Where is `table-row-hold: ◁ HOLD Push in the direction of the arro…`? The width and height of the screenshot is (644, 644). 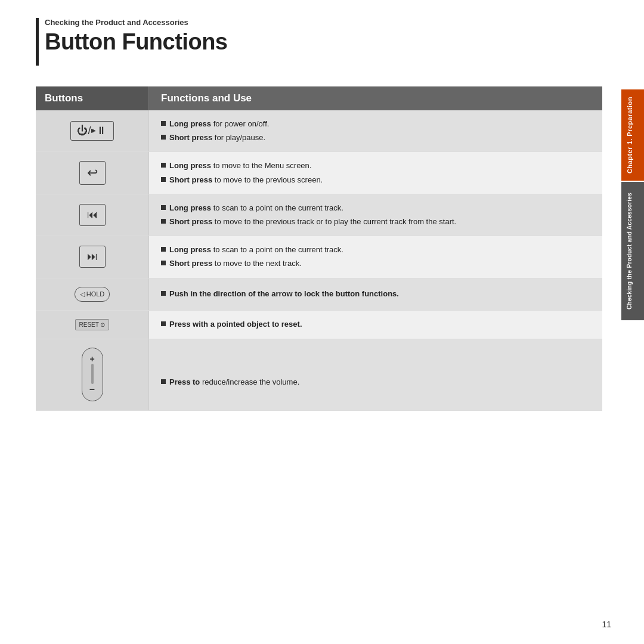 table-row-hold: ◁ HOLD Push in the direction of the arro… is located at coordinates (319, 295).